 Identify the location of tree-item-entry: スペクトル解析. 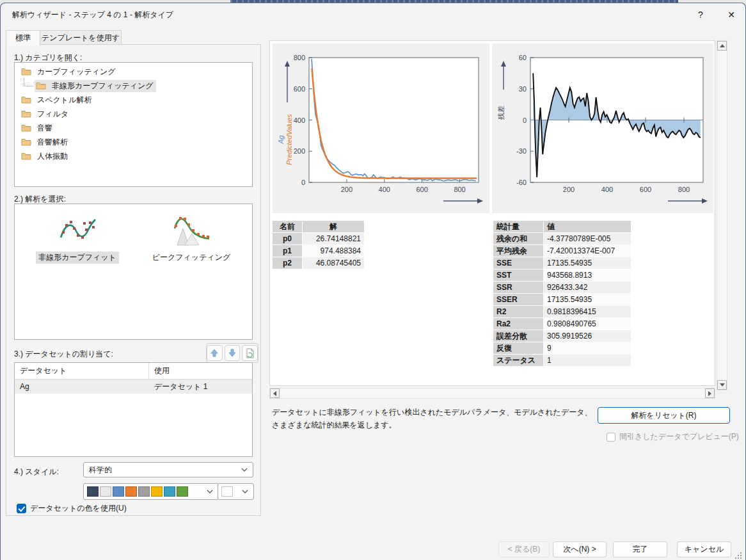
(133, 100).